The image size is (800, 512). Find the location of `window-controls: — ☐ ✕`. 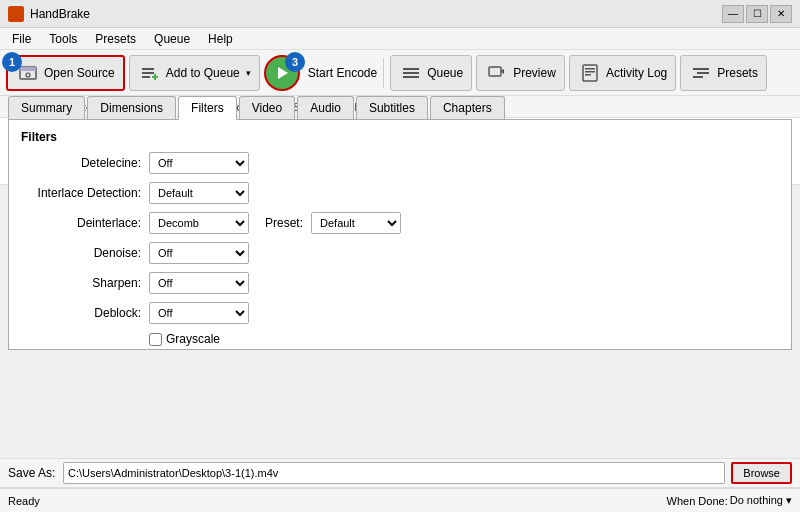

window-controls: — ☐ ✕ is located at coordinates (757, 14).